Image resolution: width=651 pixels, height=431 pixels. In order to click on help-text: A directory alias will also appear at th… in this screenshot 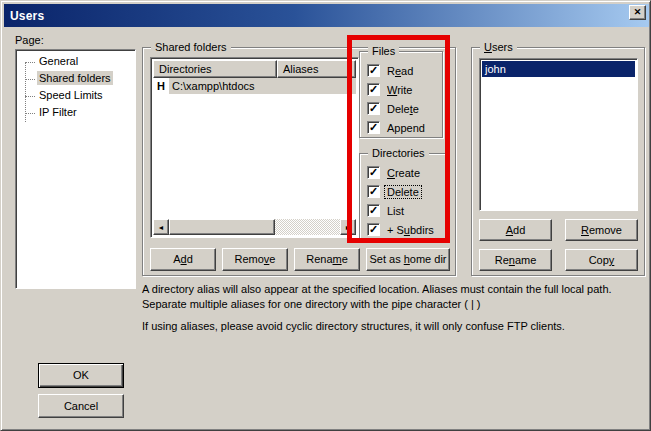, I will do `click(391, 308)`.